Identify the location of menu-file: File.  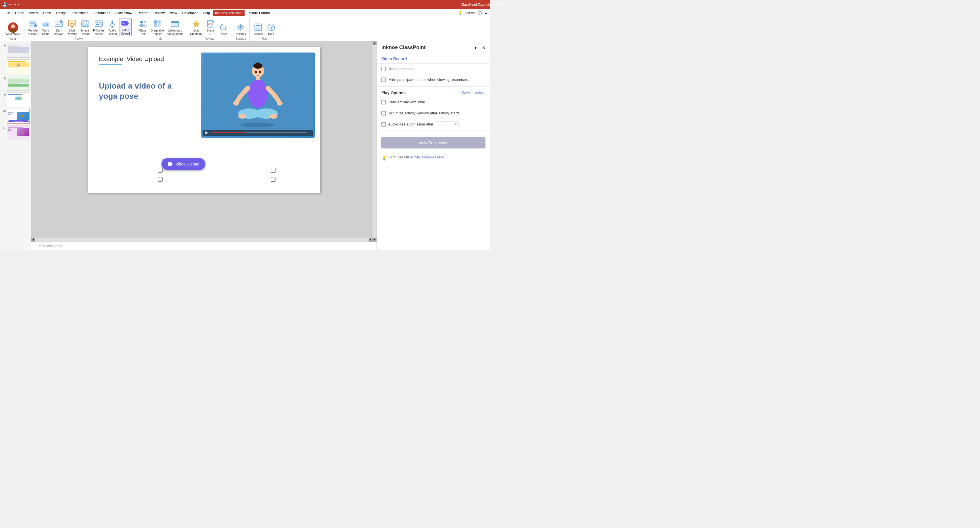
(7, 13).